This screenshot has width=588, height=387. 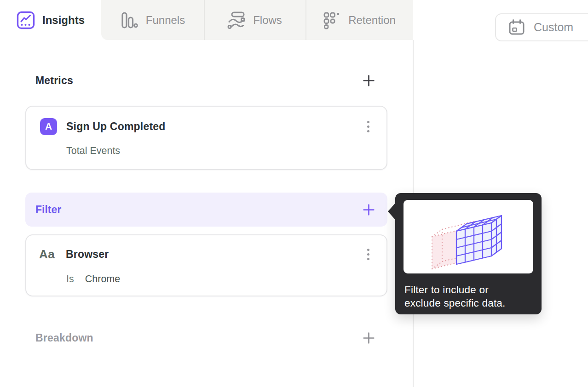 I want to click on tab-funnels-label: Funnels, so click(x=166, y=20).